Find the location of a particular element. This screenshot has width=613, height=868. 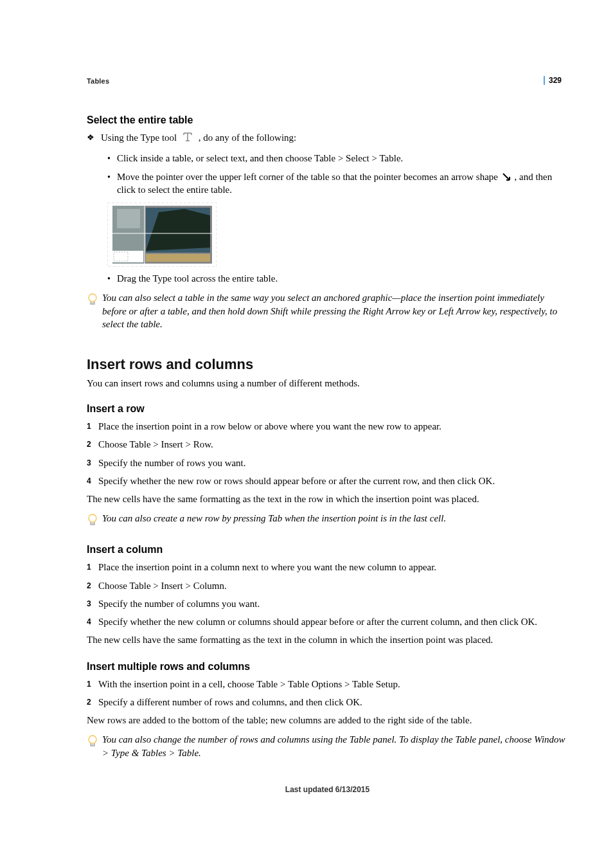

list-item: 3 Specify the number of columns you want… is located at coordinates (328, 604).